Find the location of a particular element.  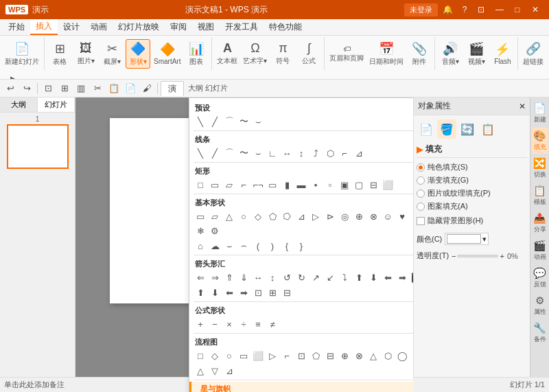

toolbar-image: 🖼 图片▾ is located at coordinates (86, 54).